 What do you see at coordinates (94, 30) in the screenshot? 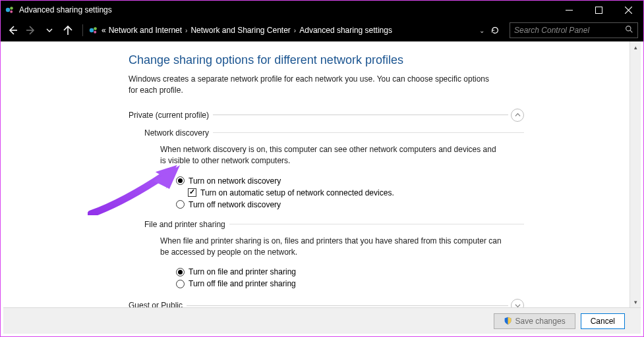
I see `control-panel-icon` at bounding box center [94, 30].